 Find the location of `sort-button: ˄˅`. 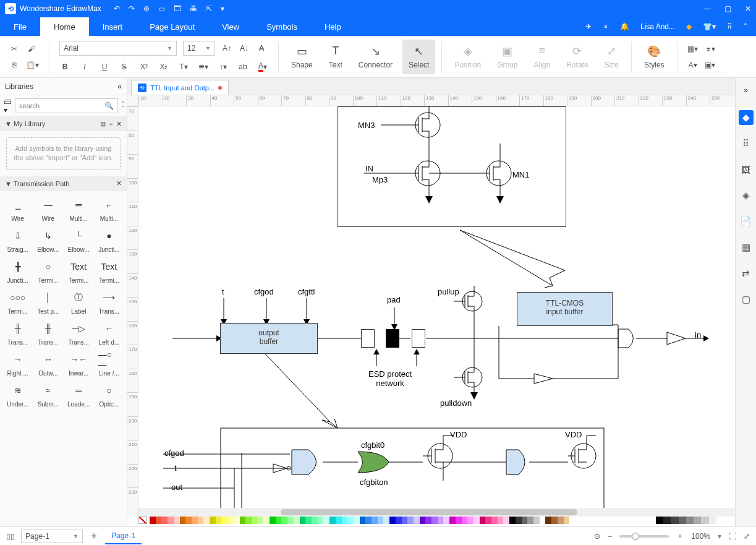

sort-button: ˄˅ is located at coordinates (123, 106).